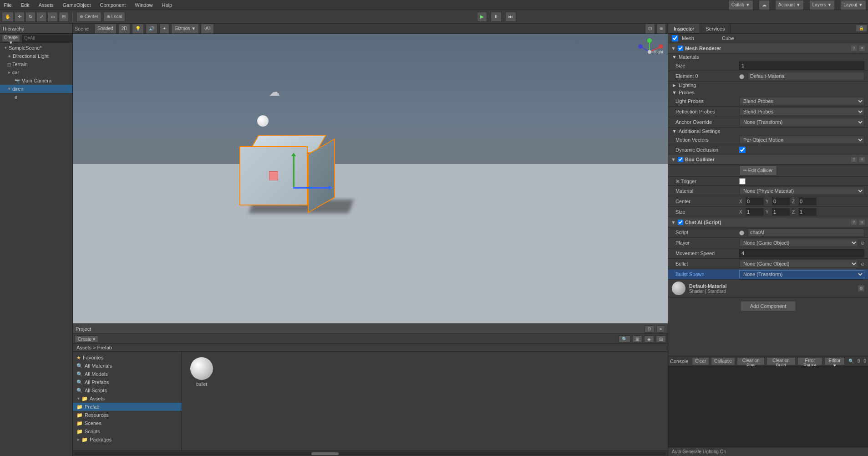 Image resolution: width=868 pixels, height=456 pixels. Describe the element at coordinates (680, 48) in the screenshot. I see `mesh-renderer-enabled` at that location.